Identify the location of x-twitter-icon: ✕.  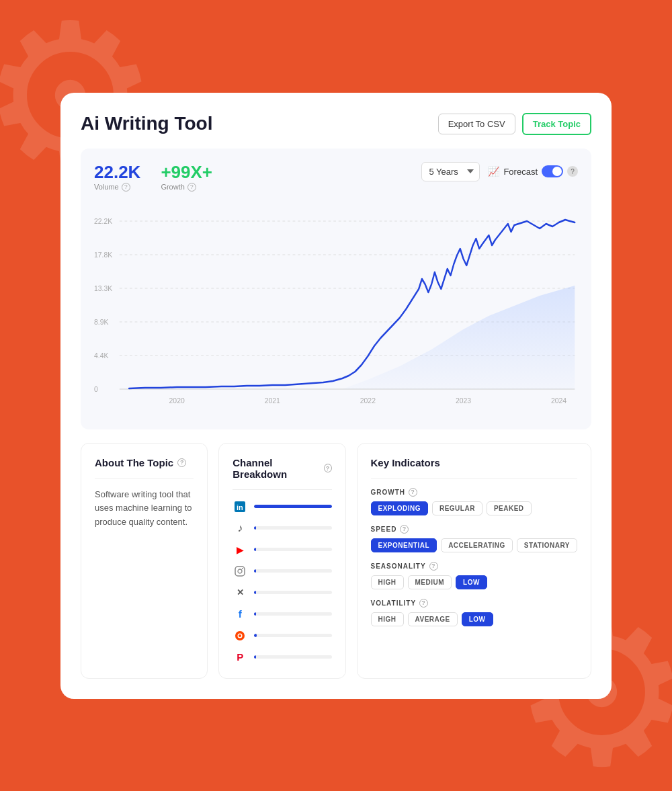
(240, 593).